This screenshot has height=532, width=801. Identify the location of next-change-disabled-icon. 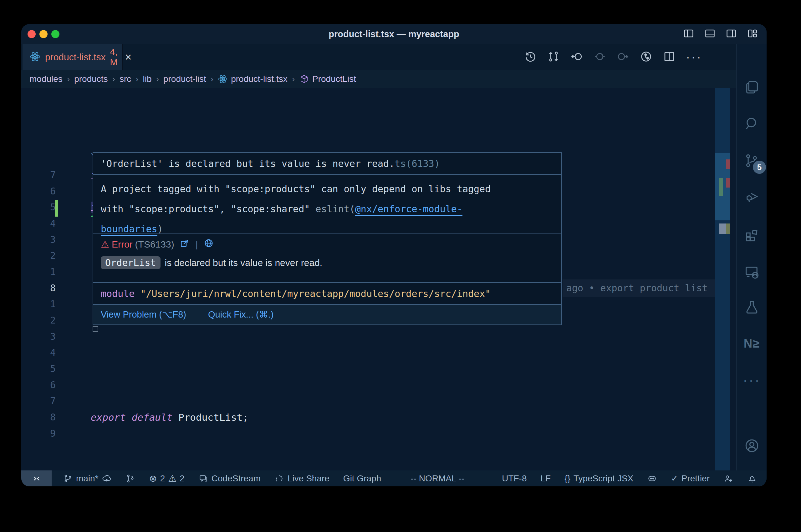
(623, 57).